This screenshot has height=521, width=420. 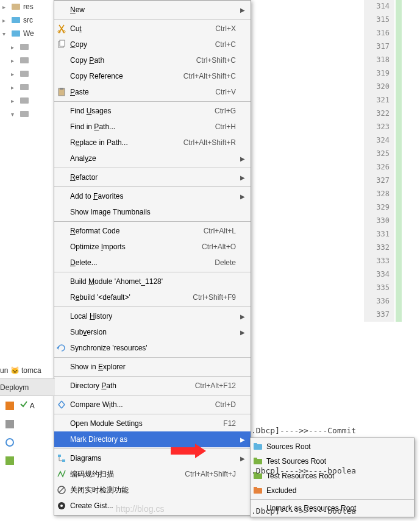 I want to click on tree-item: ▾, so click(x=27, y=114).